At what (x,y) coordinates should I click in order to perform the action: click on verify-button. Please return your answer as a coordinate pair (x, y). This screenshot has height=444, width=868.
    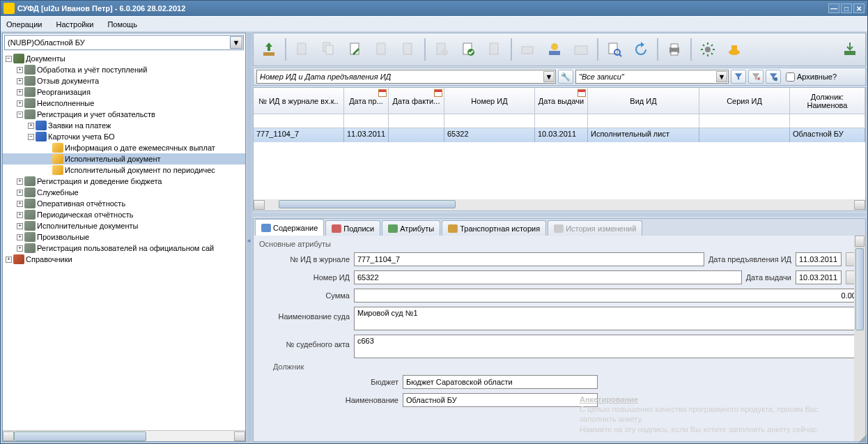
    Looking at the image, I should click on (468, 49).